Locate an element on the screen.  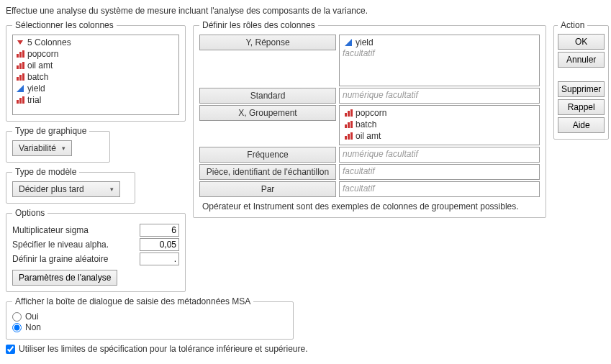
role-item: yield is located at coordinates (439, 42).